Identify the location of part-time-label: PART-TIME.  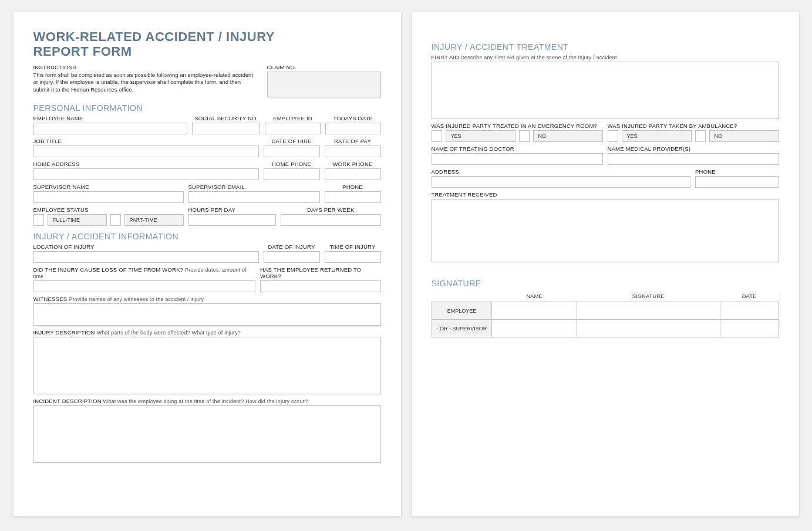
(154, 220).